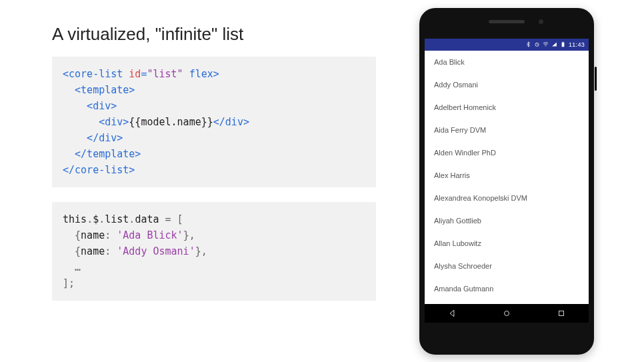 Image resolution: width=644 pixels, height=362 pixels. I want to click on list-item: Adelbert Homenick, so click(507, 107).